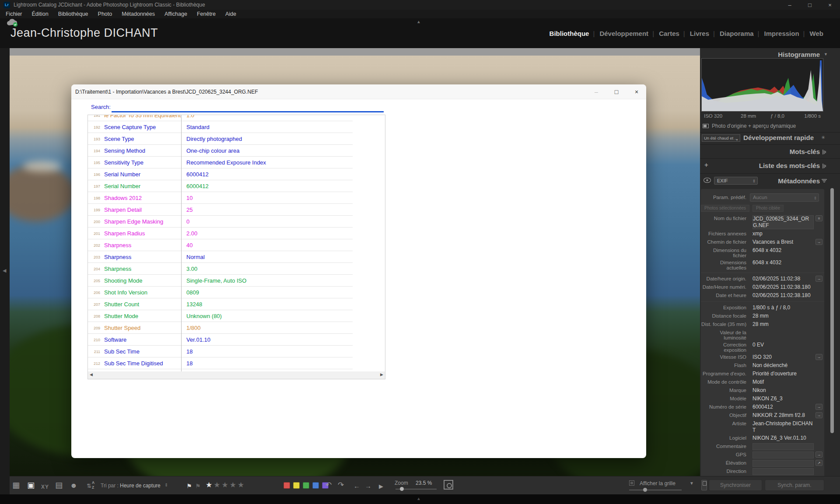  What do you see at coordinates (220, 234) in the screenshot?
I see `exif-table-row: 201 Sharpen Radius 2.00` at bounding box center [220, 234].